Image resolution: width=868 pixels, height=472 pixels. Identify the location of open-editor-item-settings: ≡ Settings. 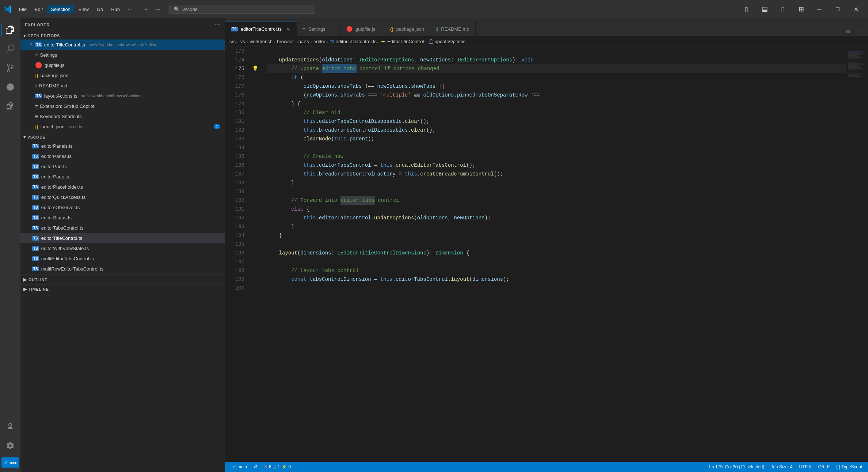
(123, 55).